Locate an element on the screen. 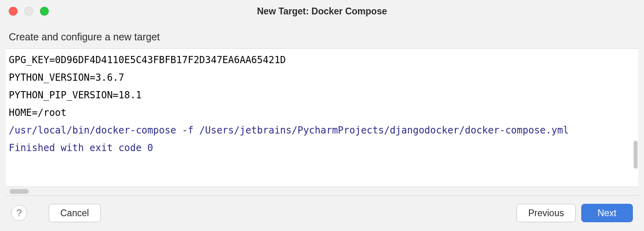  horizontal-scrollbar-thumb is located at coordinates (19, 191).